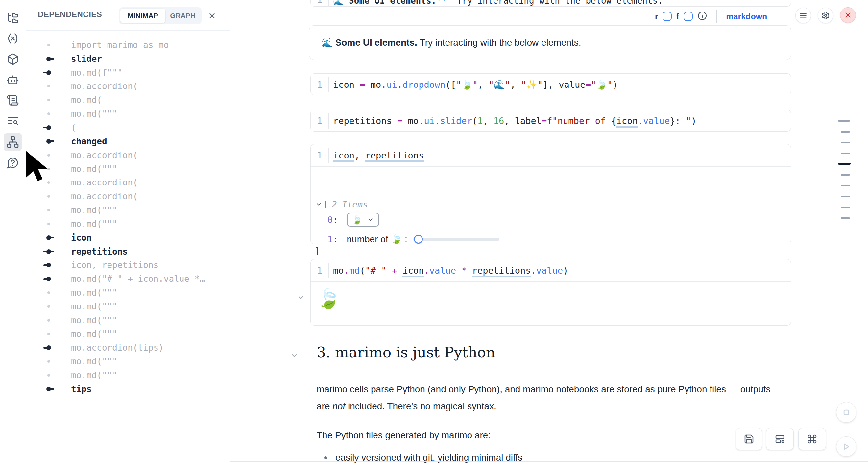 The image size is (868, 463). Describe the element at coordinates (694, 121) in the screenshot. I see `code-token: )` at that location.